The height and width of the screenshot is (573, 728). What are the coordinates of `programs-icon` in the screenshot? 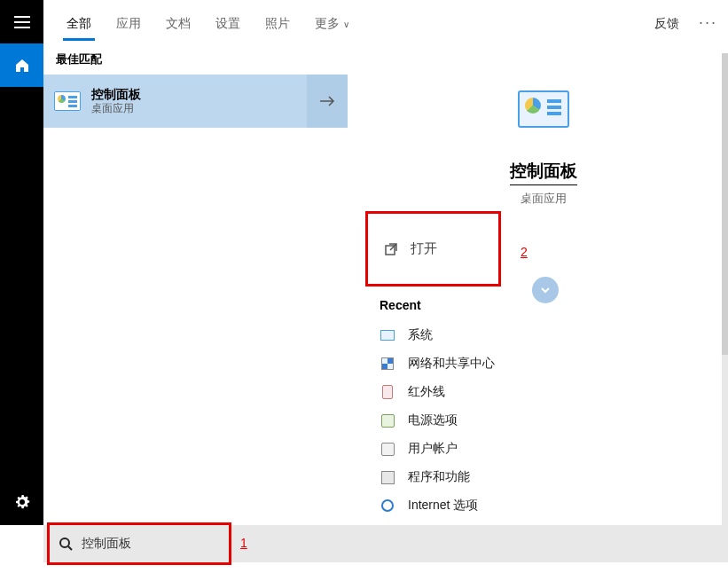 It's located at (387, 477).